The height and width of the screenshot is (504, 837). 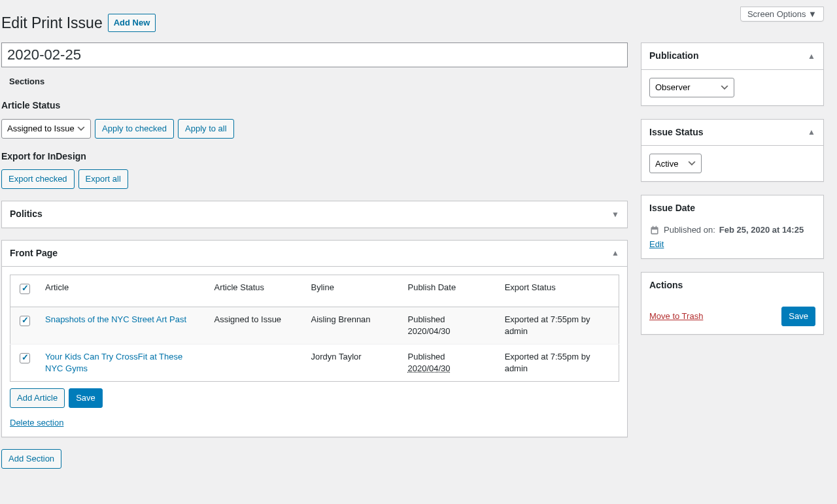 I want to click on section-politics: Politics ▼, so click(x=315, y=214).